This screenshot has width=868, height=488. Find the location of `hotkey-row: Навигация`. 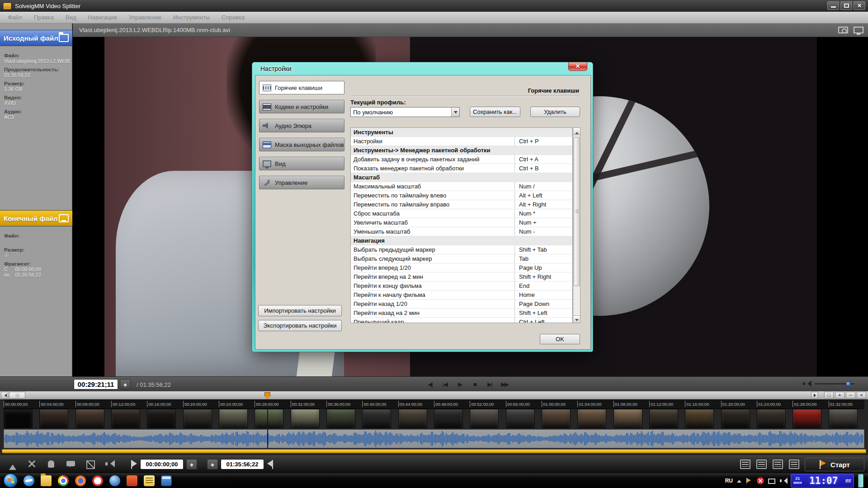

hotkey-row: Навигация is located at coordinates (462, 241).